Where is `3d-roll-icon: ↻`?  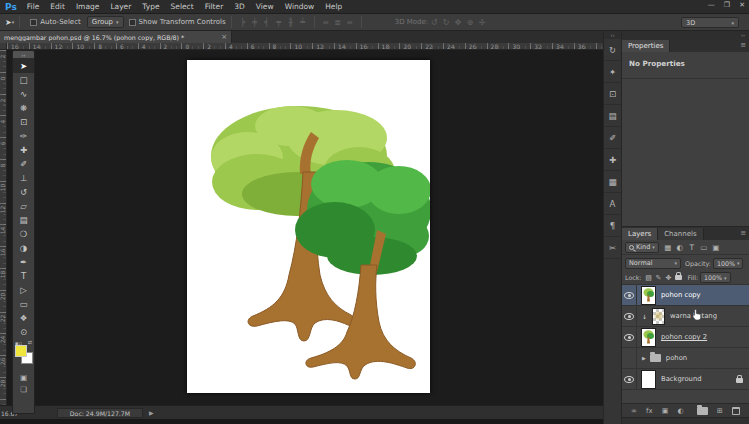 3d-roll-icon: ↻ is located at coordinates (446, 22).